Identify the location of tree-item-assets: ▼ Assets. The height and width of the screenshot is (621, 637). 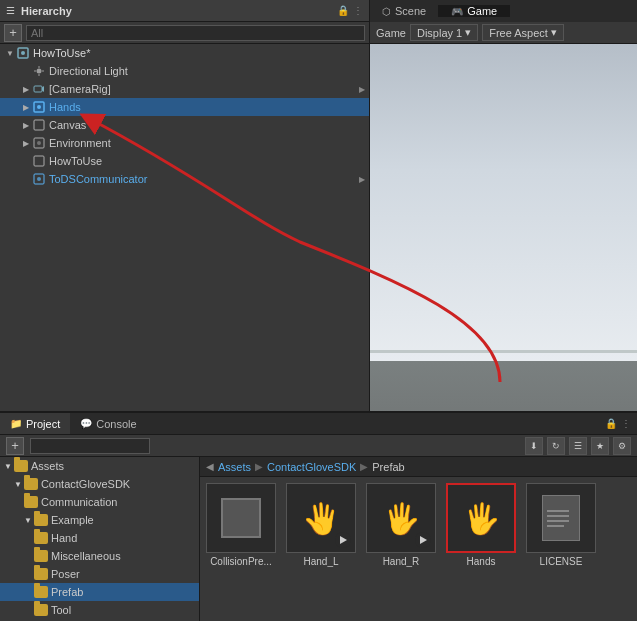
(100, 466).